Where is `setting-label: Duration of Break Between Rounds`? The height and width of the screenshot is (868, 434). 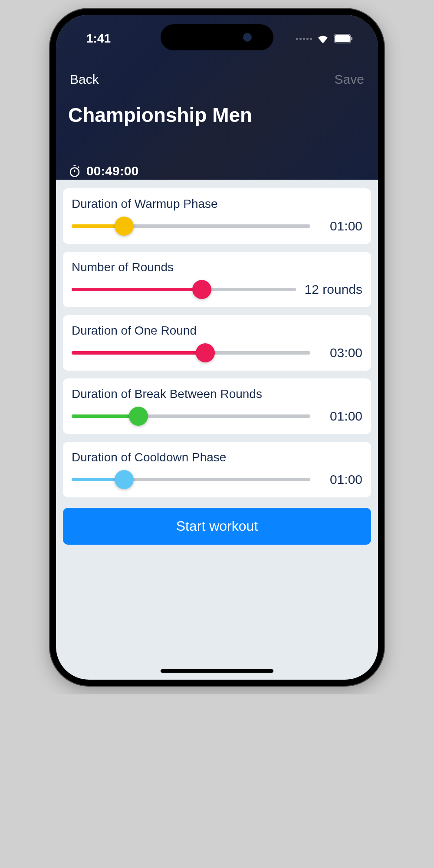
setting-label: Duration of Break Between Rounds is located at coordinates (217, 394).